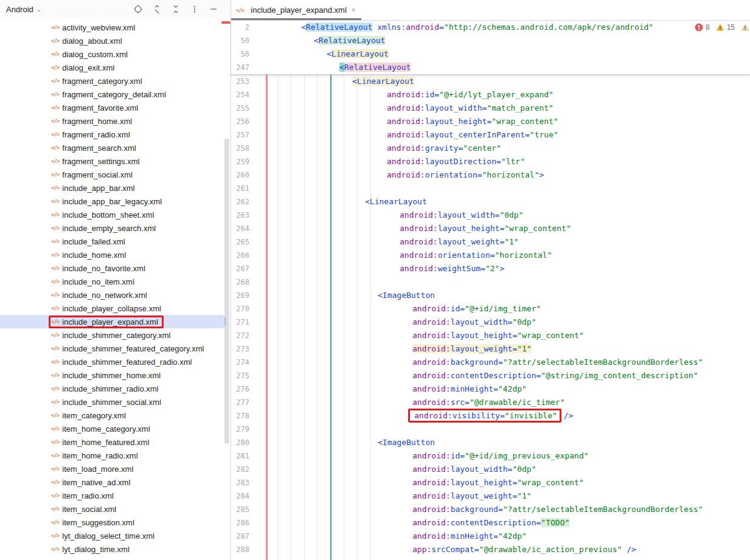  What do you see at coordinates (240, 188) in the screenshot?
I see `line-number: 261` at bounding box center [240, 188].